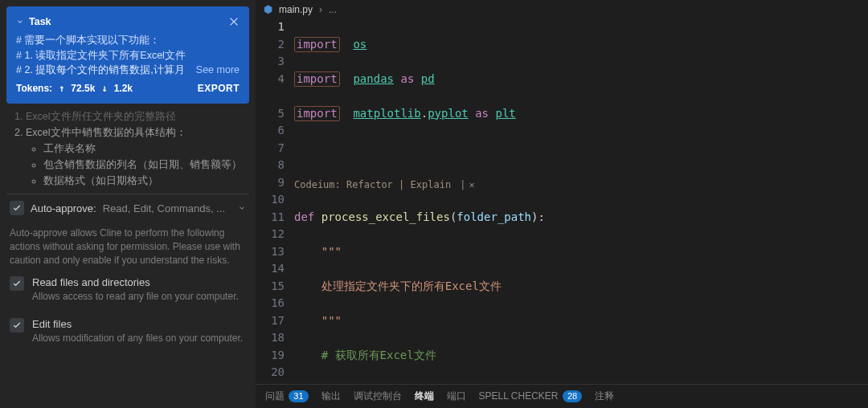  What do you see at coordinates (128, 289) in the screenshot?
I see `permission-item: Read files and directories Allows access…` at bounding box center [128, 289].